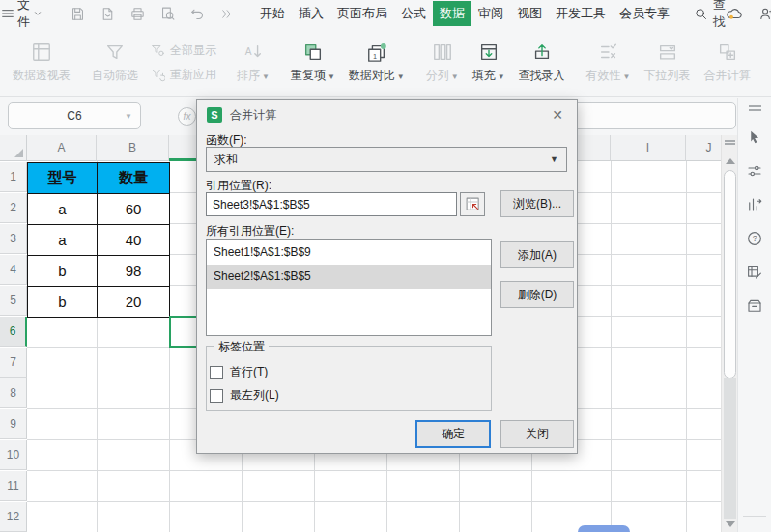 The height and width of the screenshot is (532, 771). I want to click on window-icons, so click(748, 14).